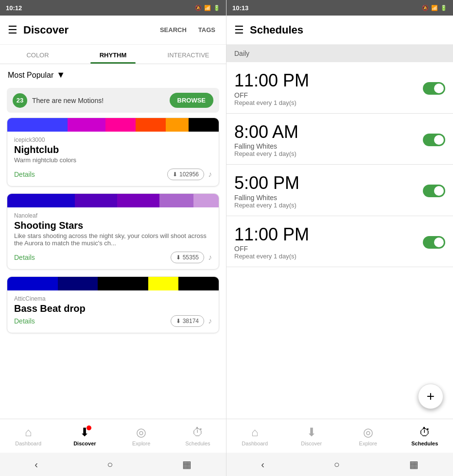  What do you see at coordinates (189, 54) in the screenshot?
I see `tab-interactive: INTERACTIVE` at bounding box center [189, 54].